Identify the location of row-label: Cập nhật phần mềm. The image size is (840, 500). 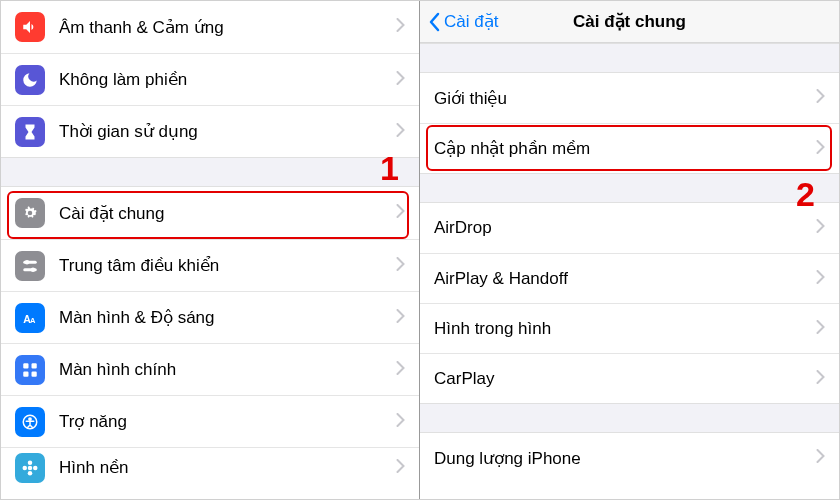
(625, 148).